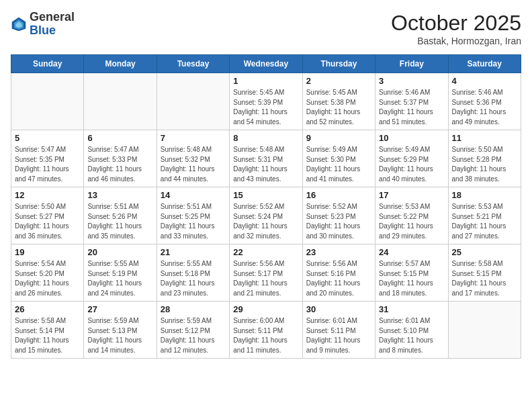 This screenshot has height=411, width=532. I want to click on day-number: 12, so click(47, 195).